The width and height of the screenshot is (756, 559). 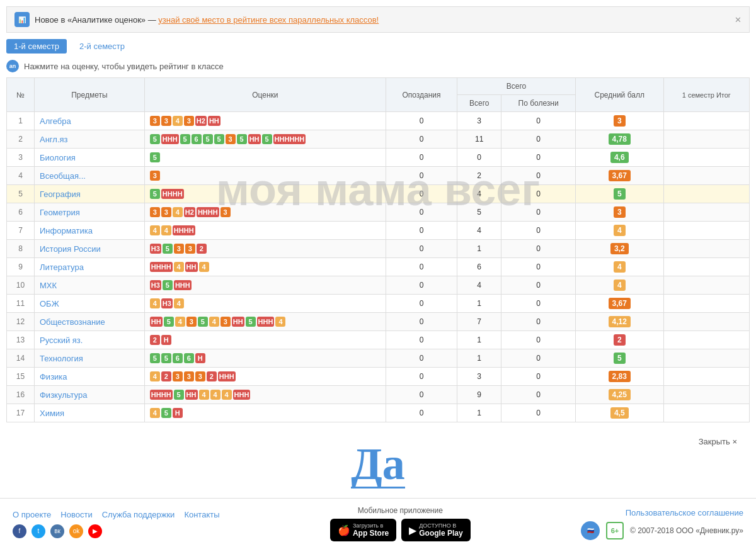 What do you see at coordinates (436, 530) in the screenshot?
I see `google-play-button: ▶ ДОСТУПНО В Google Play` at bounding box center [436, 530].